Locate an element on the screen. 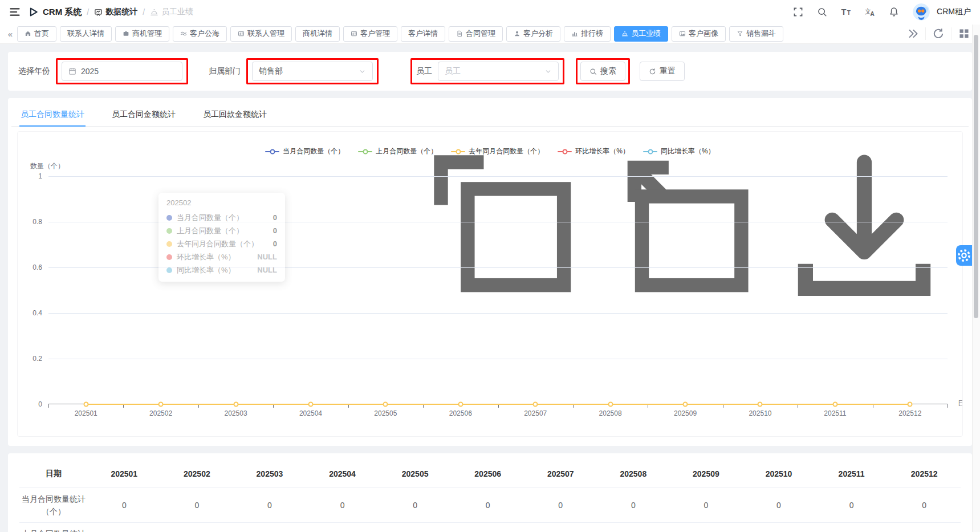 This screenshot has height=532, width=980. tagbar-tab: 销售漏斗 is located at coordinates (756, 34).